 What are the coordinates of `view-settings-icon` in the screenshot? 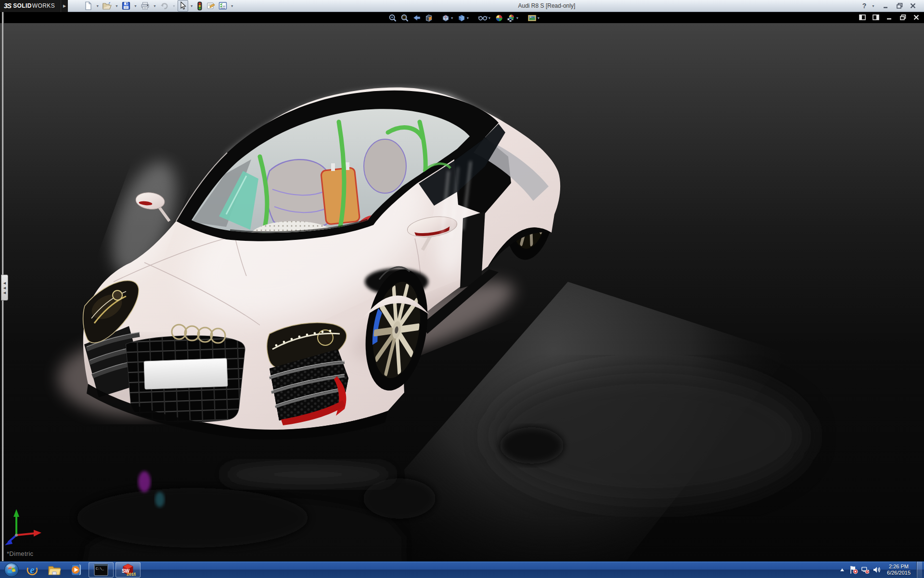 It's located at (532, 18).